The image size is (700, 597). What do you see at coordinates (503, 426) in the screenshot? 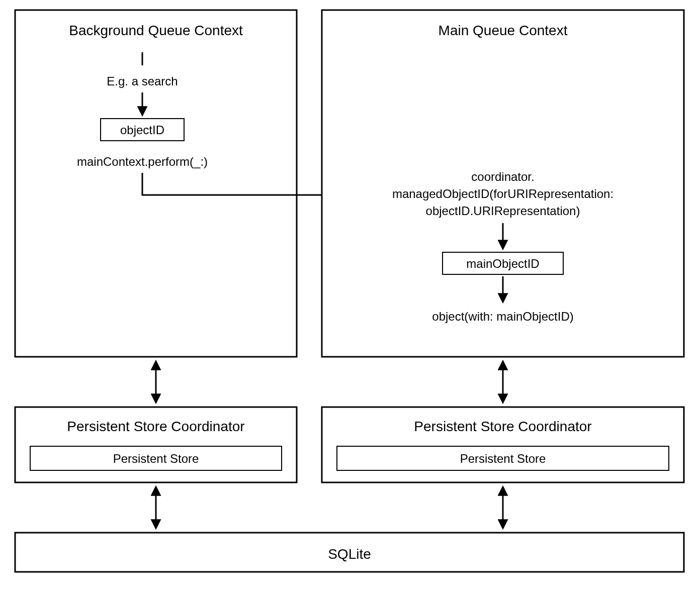
I see `psc-right-title: Persistent Store Coordinator` at bounding box center [503, 426].